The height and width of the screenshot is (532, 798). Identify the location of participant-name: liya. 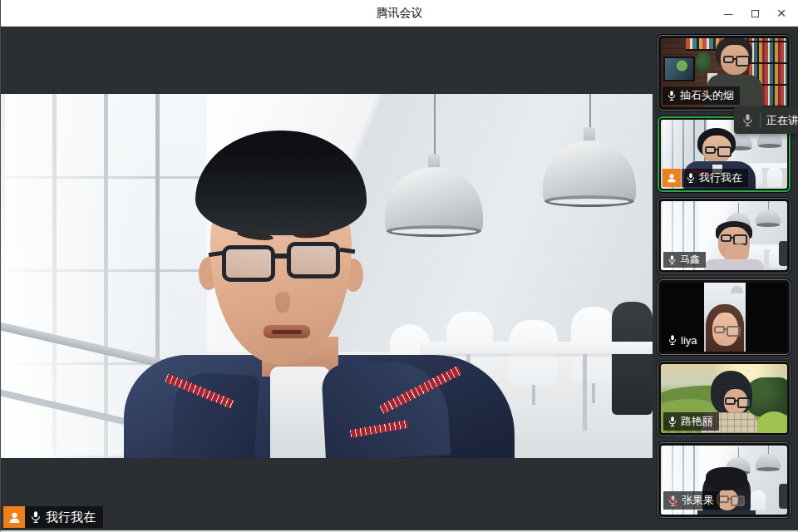
(689, 341).